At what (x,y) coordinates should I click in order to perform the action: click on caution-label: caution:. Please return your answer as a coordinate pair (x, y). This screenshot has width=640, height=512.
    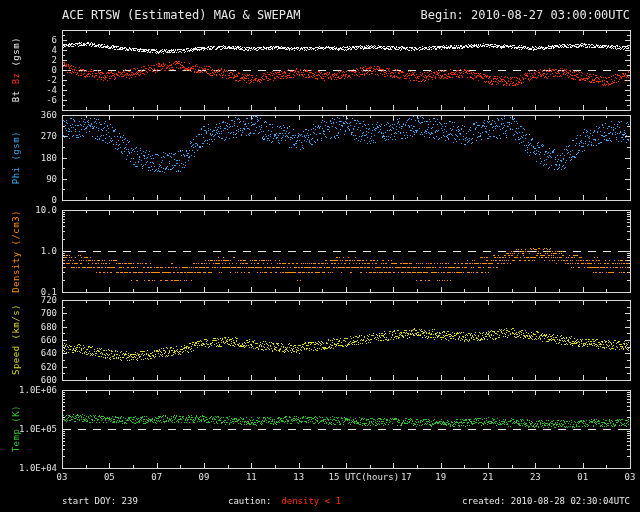
    Looking at the image, I should click on (250, 501).